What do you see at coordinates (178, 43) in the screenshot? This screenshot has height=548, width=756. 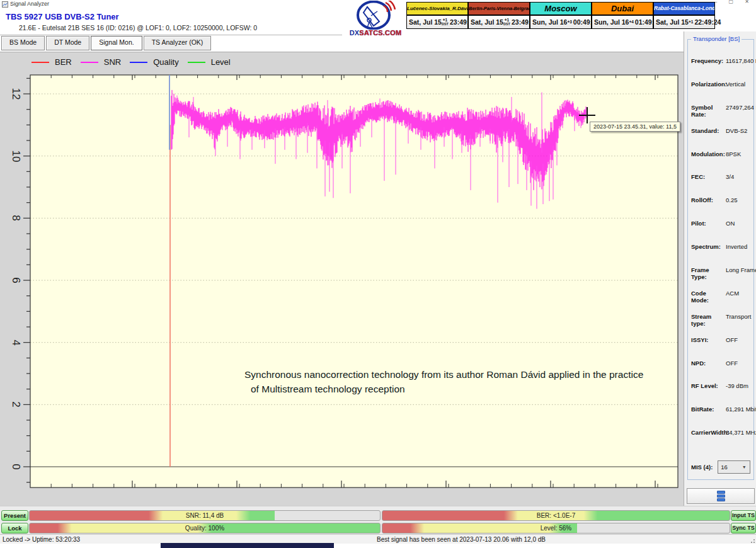 I see `tab-ts-analyzer: TS Analyzer (OK)` at bounding box center [178, 43].